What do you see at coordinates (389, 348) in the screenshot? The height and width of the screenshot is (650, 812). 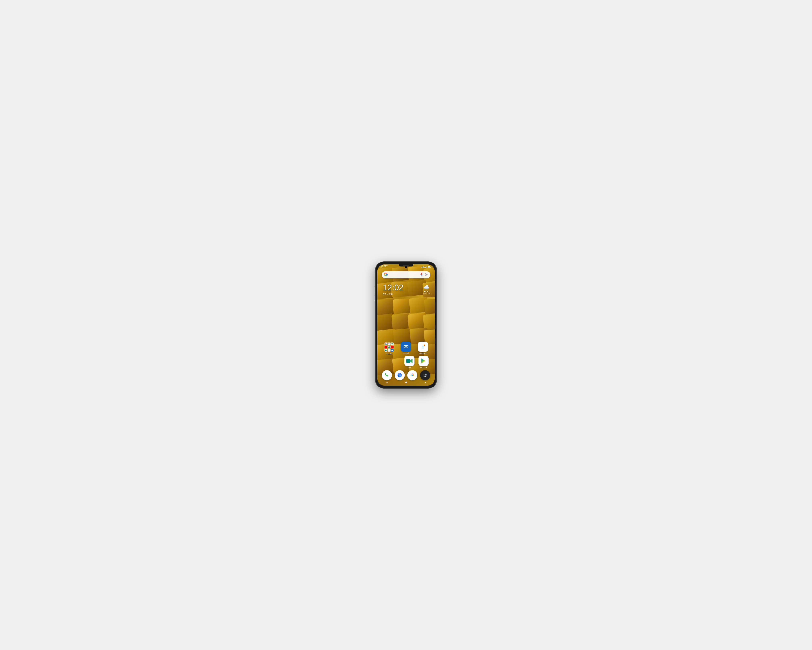 I see `google-folder: Google` at bounding box center [389, 348].